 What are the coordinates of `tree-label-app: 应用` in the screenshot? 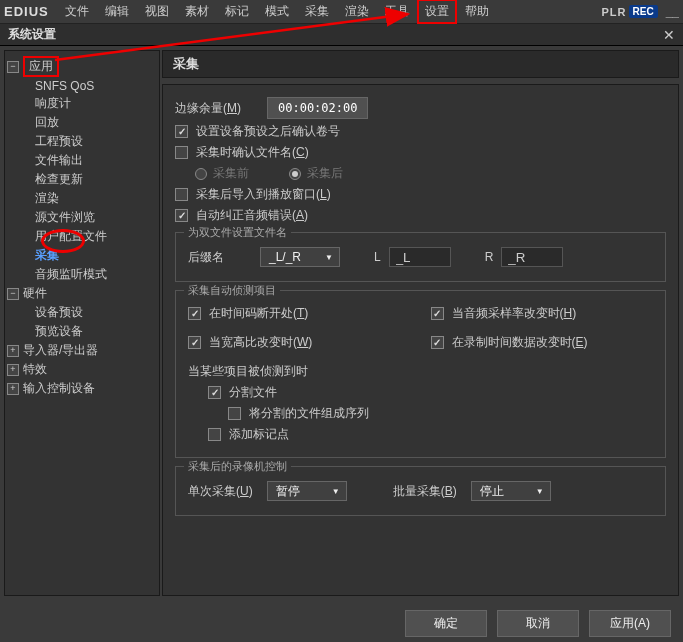 It's located at (41, 66).